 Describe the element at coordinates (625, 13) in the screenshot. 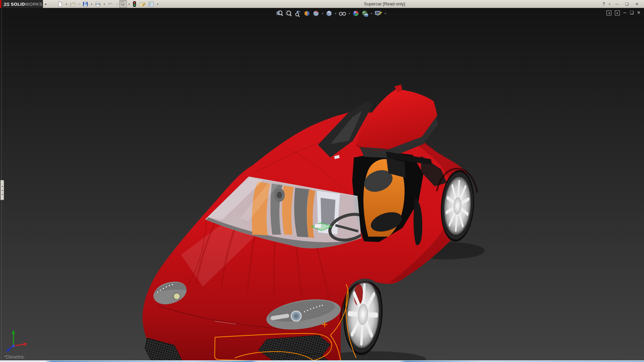

I see `doc-minimize-button: ─` at that location.